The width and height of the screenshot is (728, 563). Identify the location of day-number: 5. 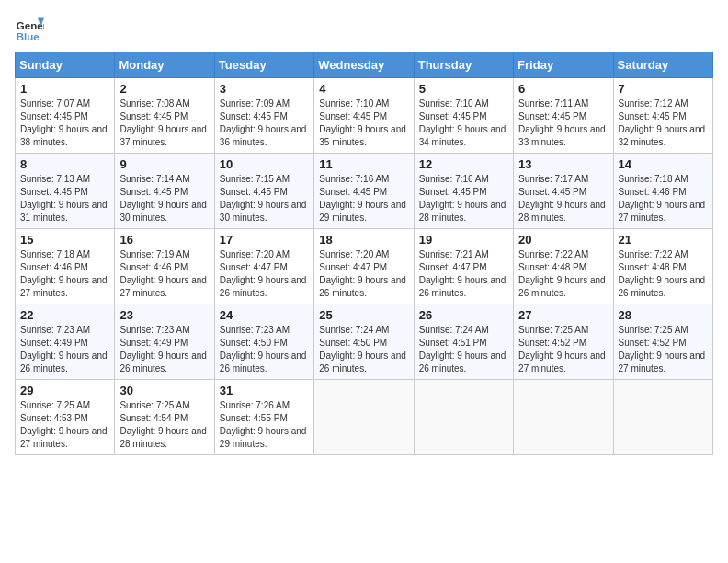
(463, 88).